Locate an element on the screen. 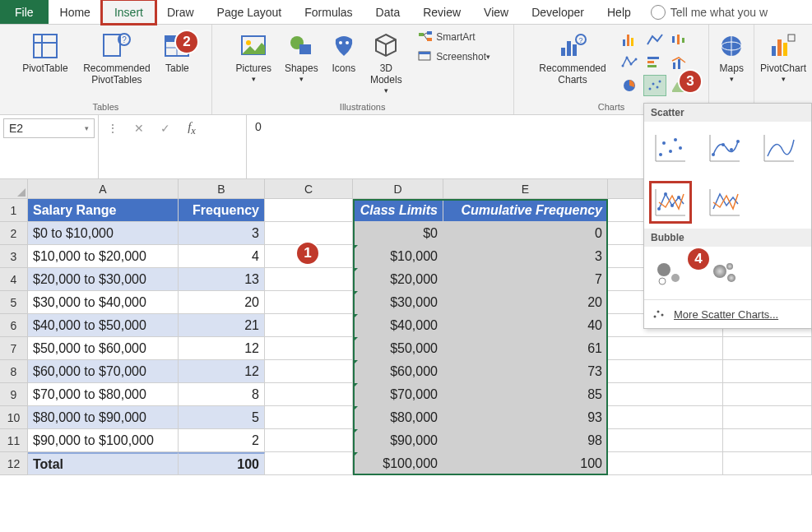 Image resolution: width=812 pixels, height=532 pixels. tab-data: Data is located at coordinates (388, 12).